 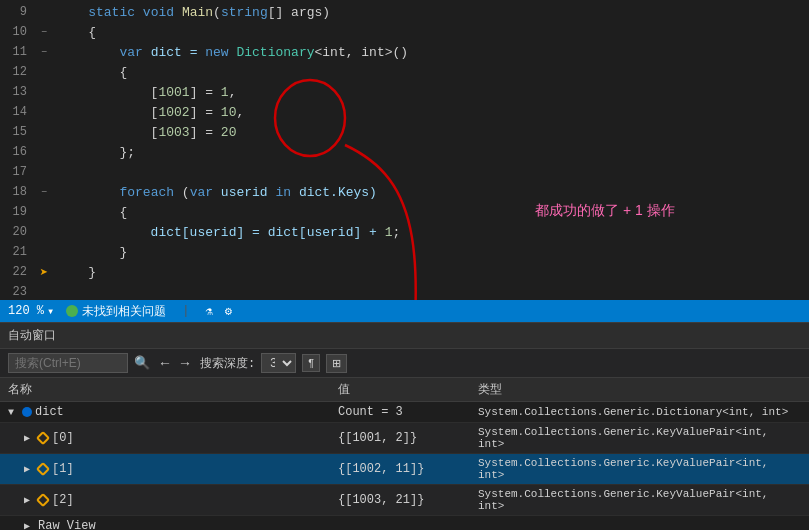 What do you see at coordinates (404, 364) in the screenshot?
I see `search-bar: 🔍 ← → 搜索深度: 3 1 2 4 5 ¶ ⊞` at bounding box center [404, 364].